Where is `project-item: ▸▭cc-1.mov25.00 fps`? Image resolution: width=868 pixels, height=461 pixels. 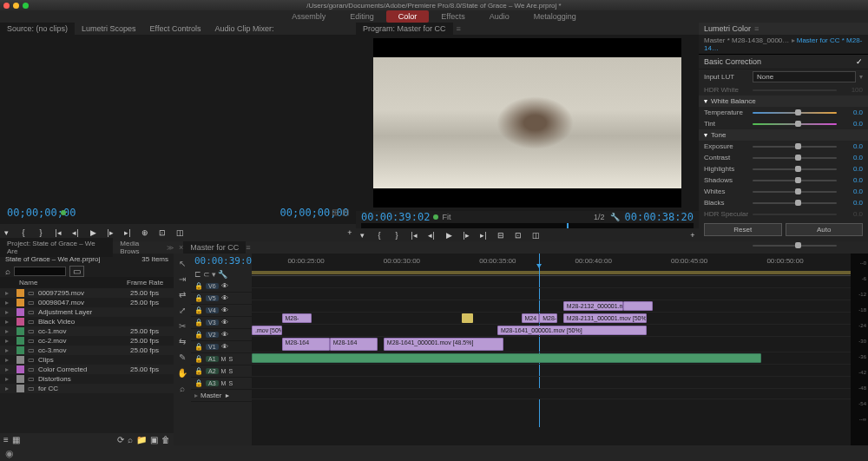 project-item: ▸▭cc-1.mov25.00 fps is located at coordinates (87, 332).